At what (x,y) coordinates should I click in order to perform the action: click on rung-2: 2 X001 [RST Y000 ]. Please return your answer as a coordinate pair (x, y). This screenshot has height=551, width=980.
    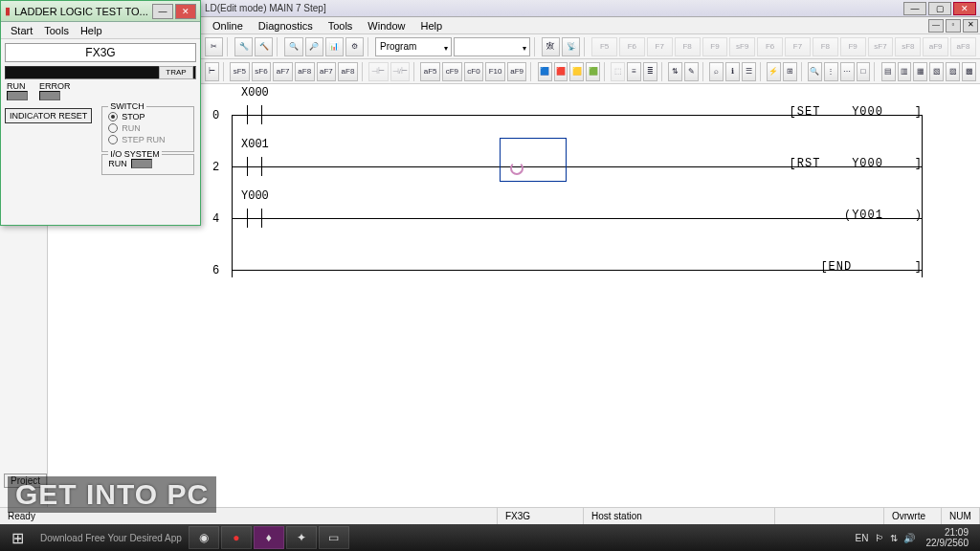
    Looking at the image, I should click on (582, 160).